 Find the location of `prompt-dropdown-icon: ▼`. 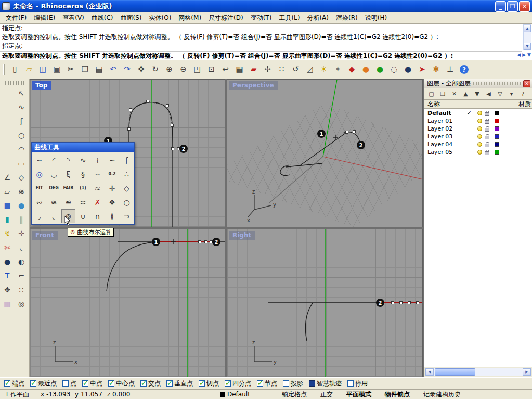

prompt-dropdown-icon: ▼ is located at coordinates (529, 55).